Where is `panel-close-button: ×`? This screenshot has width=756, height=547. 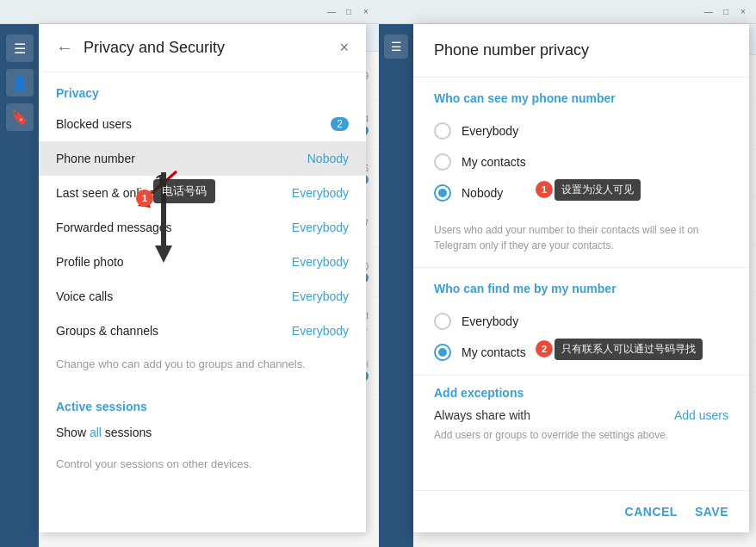 panel-close-button: × is located at coordinates (344, 48).